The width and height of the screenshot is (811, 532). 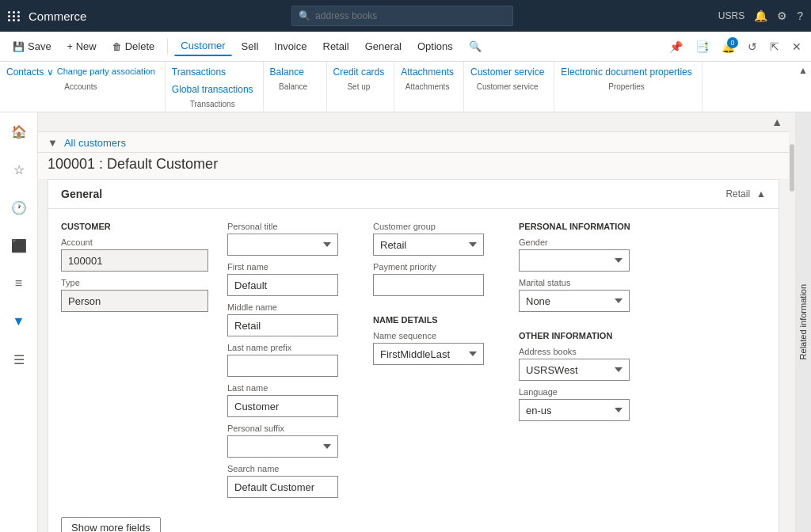 What do you see at coordinates (291, 440) in the screenshot?
I see `personal-suffix-group: Personal suffix` at bounding box center [291, 440].